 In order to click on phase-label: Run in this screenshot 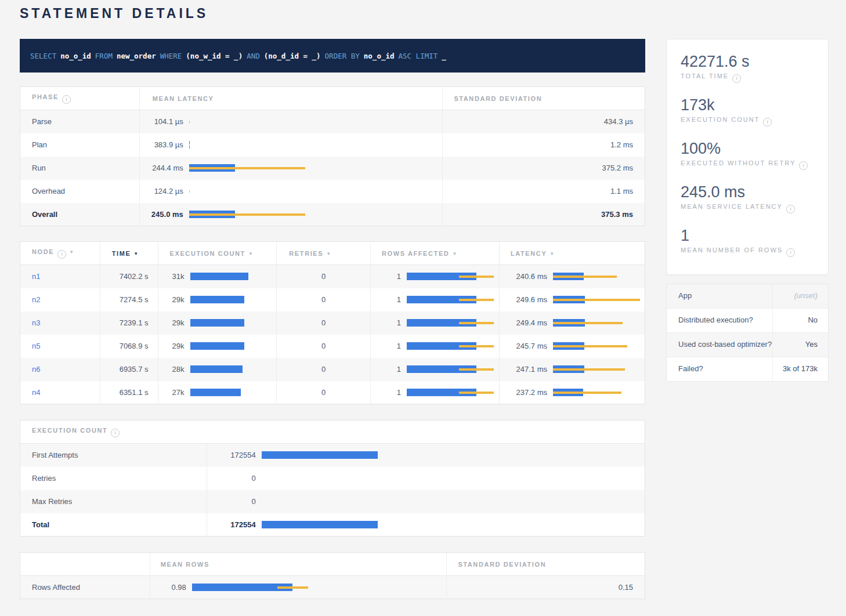, I will do `click(80, 168)`.